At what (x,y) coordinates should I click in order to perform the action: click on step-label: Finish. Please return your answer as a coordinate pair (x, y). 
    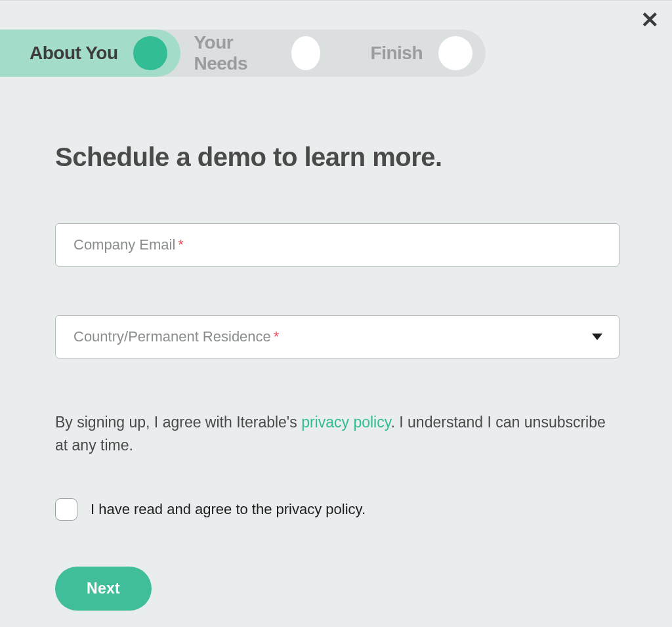
    Looking at the image, I should click on (396, 53).